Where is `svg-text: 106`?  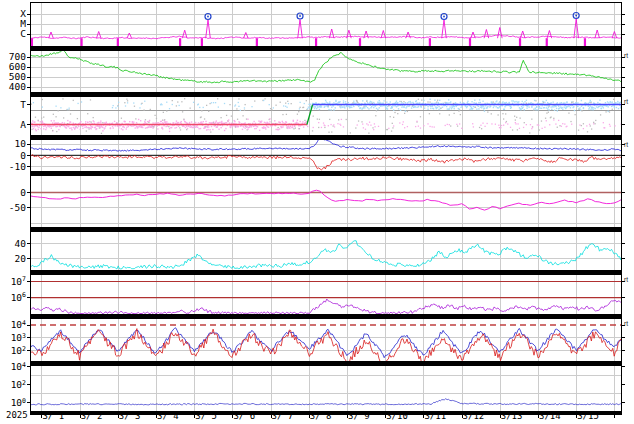
svg-text: 106 is located at coordinates (18, 297).